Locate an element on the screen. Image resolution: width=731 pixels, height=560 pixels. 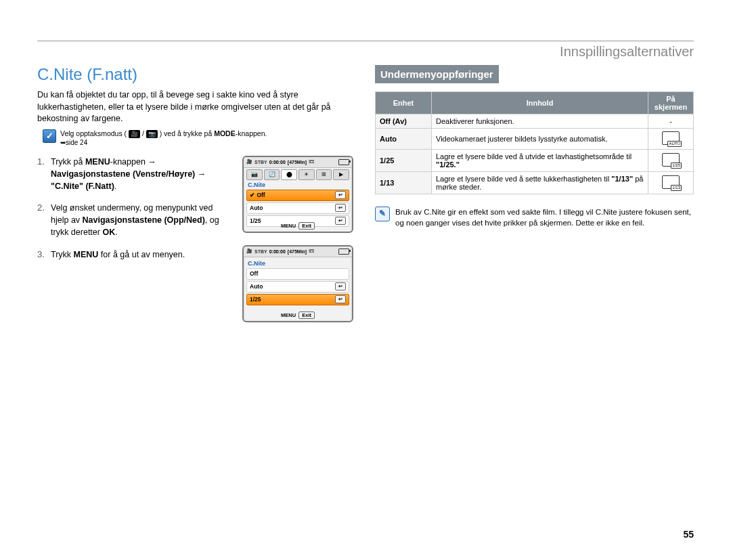
lcd-screenshot-1: 🎥 STBY 0:00:00 [475Min] 📼 📷 🔄 ⬤ ☀ is located at coordinates (298, 194).